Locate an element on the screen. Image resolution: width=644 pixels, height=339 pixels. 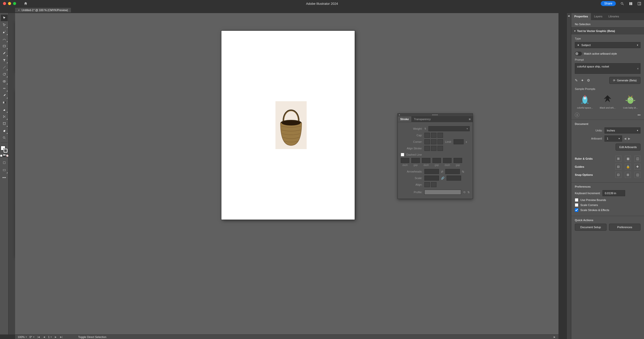
arrange-documents-icon is located at coordinates (631, 4).